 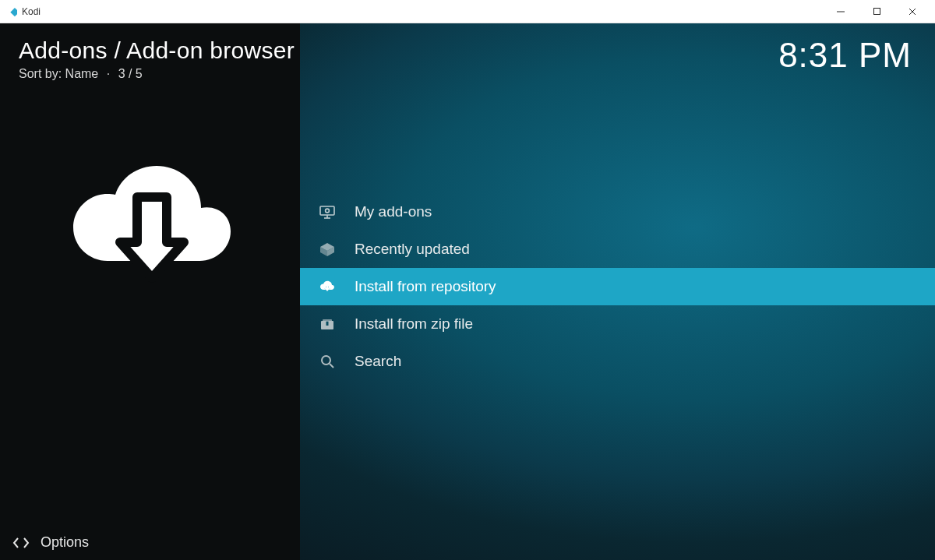 I want to click on menu-item-install-from-repository: Install from repository, so click(x=617, y=287).